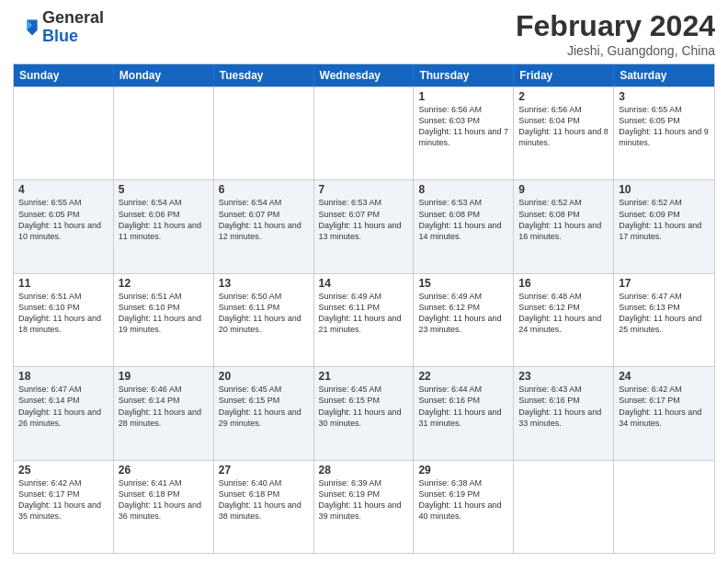 Image resolution: width=728 pixels, height=563 pixels. I want to click on logo-text: General Blue, so click(74, 28).